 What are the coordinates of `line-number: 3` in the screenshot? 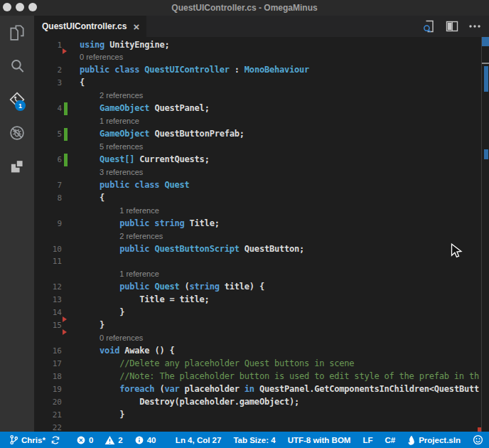 It's located at (48, 83).